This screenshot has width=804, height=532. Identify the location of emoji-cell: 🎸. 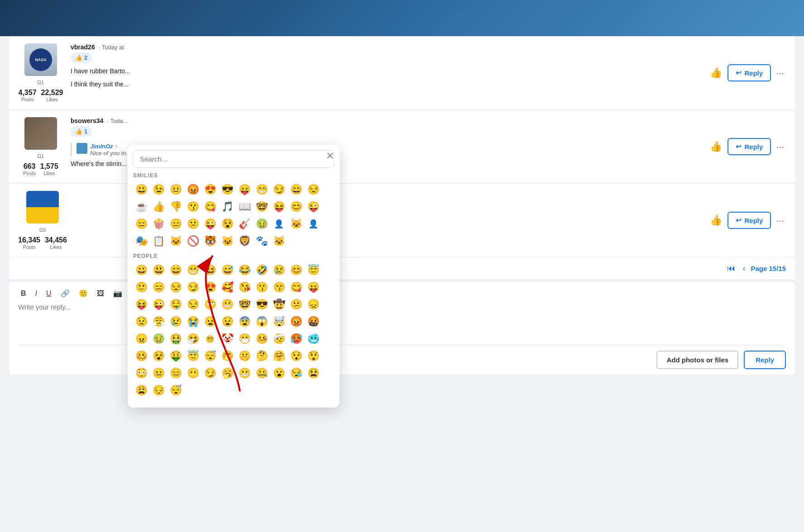
(244, 224).